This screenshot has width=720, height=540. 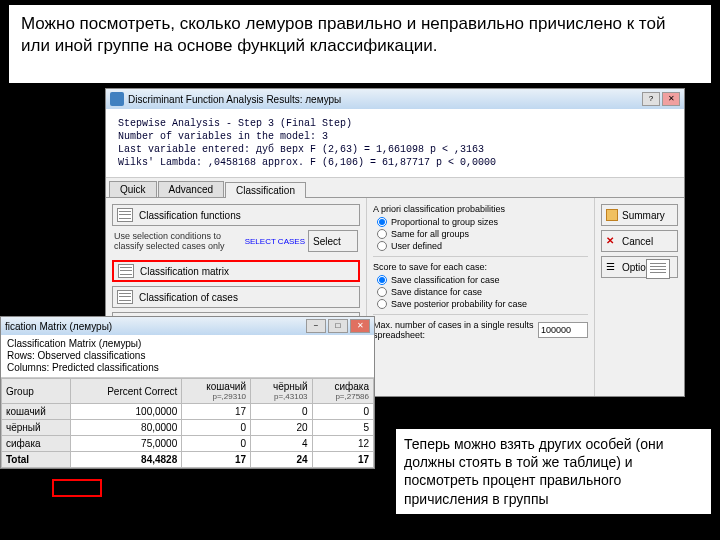 I want to click on button-label: Cancel, so click(x=638, y=242).